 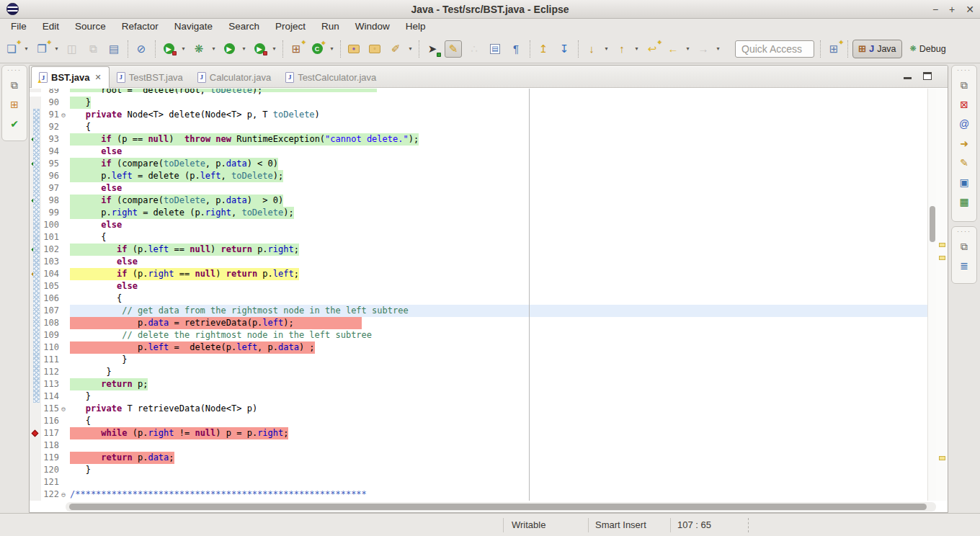 What do you see at coordinates (718, 49) in the screenshot?
I see `forward-dropdown-icon: ▾` at bounding box center [718, 49].